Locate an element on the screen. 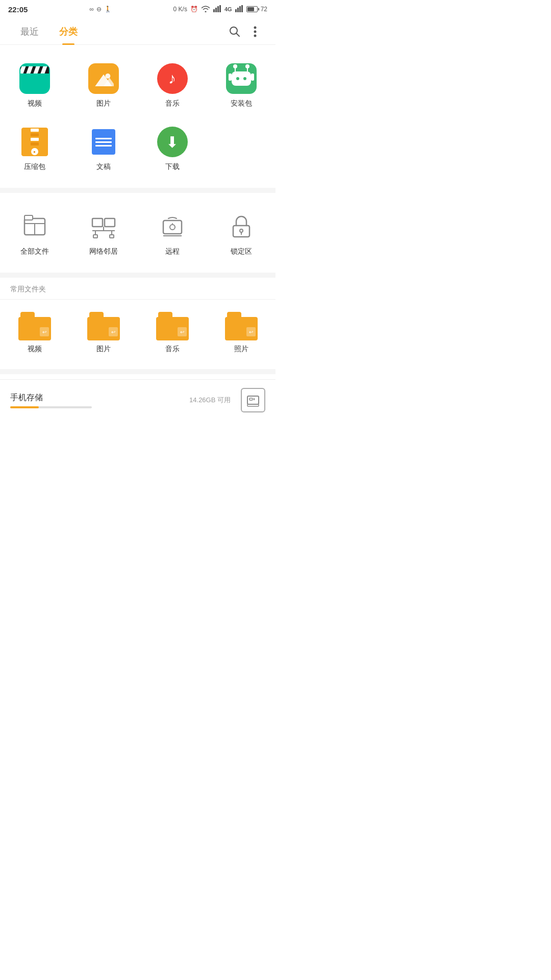 The width and height of the screenshot is (551, 980). more-button is located at coordinates (255, 32).